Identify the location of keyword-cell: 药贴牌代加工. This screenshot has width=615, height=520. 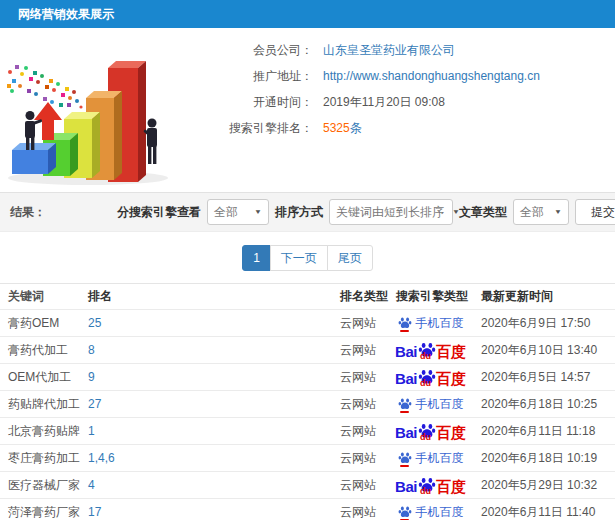
(40, 404).